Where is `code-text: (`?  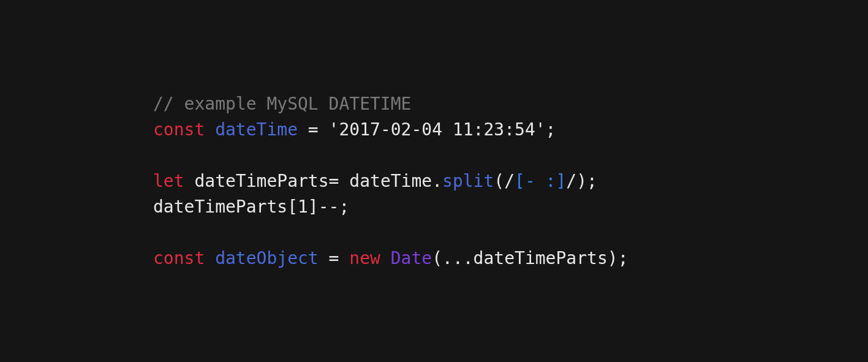
code-text: ( is located at coordinates (499, 181).